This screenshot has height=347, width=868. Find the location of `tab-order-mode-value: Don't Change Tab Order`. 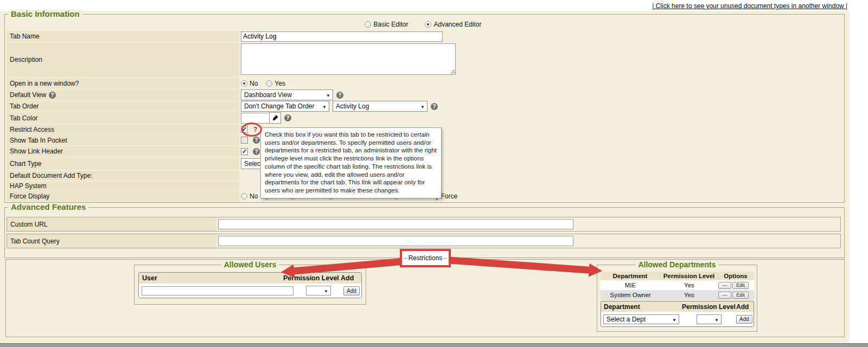

tab-order-mode-value: Don't Change Tab Order is located at coordinates (279, 106).